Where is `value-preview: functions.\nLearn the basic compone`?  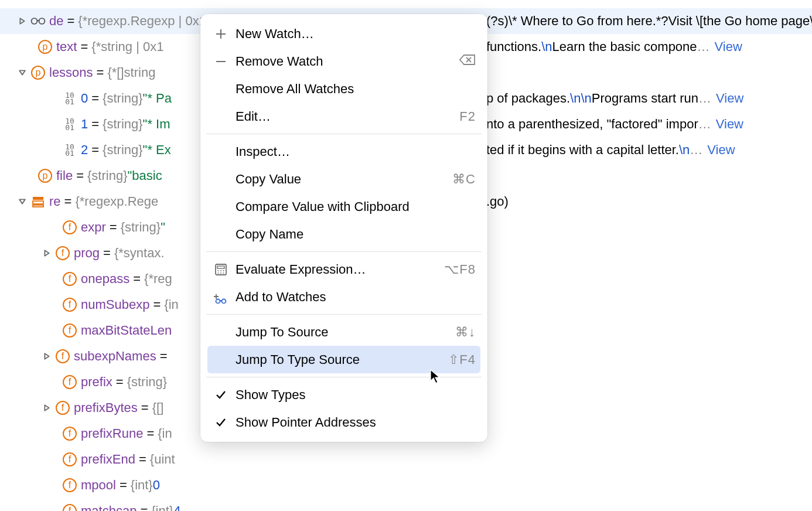 value-preview: functions.\nLearn the basic compone is located at coordinates (592, 47).